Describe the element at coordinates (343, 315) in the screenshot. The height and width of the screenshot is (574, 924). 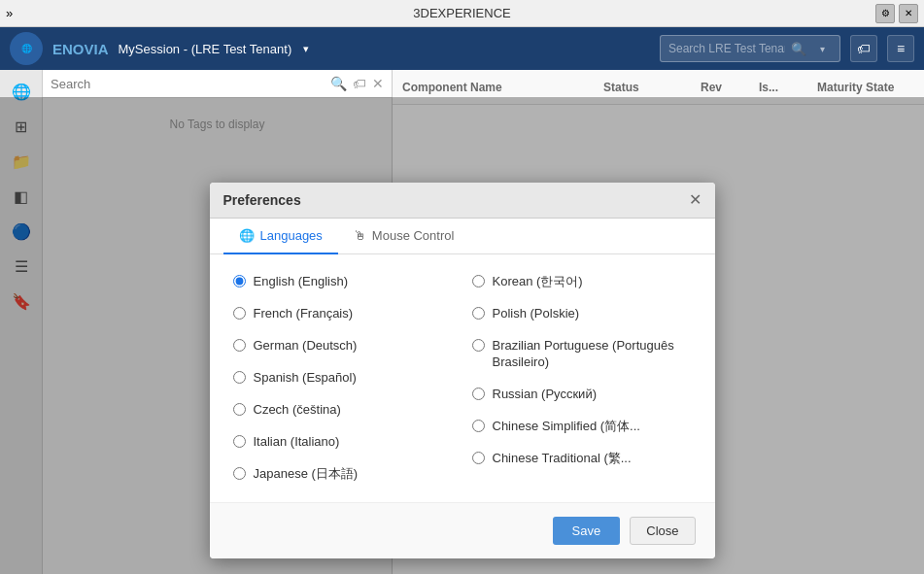
I see `lang-french: French (Français)` at that location.